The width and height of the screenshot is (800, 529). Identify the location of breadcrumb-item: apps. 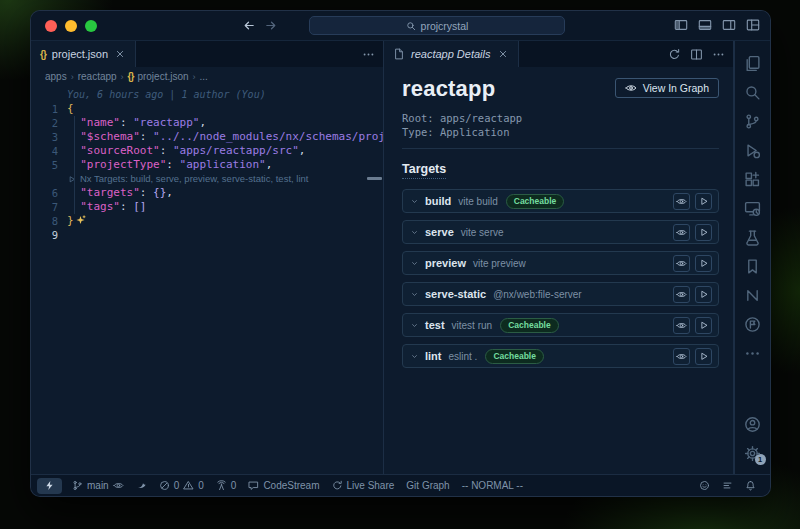
(56, 76).